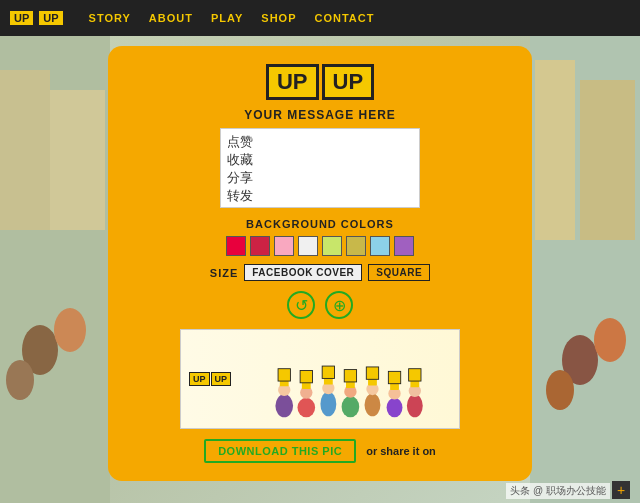 The height and width of the screenshot is (503, 640). Describe the element at coordinates (558, 491) in the screenshot. I see `watermark: 头条 @ 职场办公技能` at that location.